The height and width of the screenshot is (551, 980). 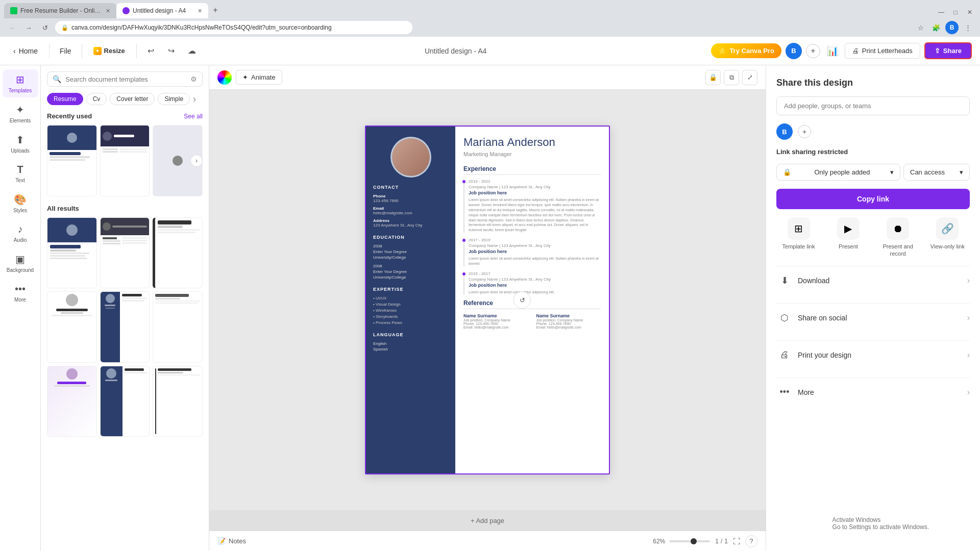 What do you see at coordinates (803, 281) in the screenshot?
I see `download-action-left: ⬇ Download` at bounding box center [803, 281].